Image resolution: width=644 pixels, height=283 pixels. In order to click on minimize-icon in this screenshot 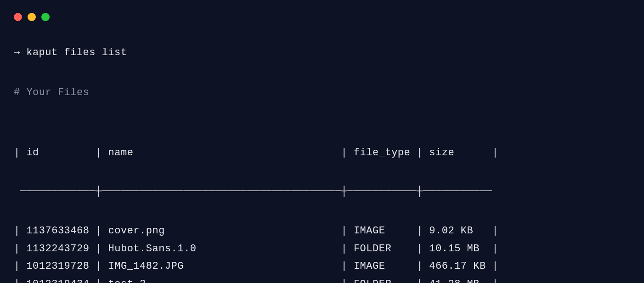, I will do `click(32, 17)`.